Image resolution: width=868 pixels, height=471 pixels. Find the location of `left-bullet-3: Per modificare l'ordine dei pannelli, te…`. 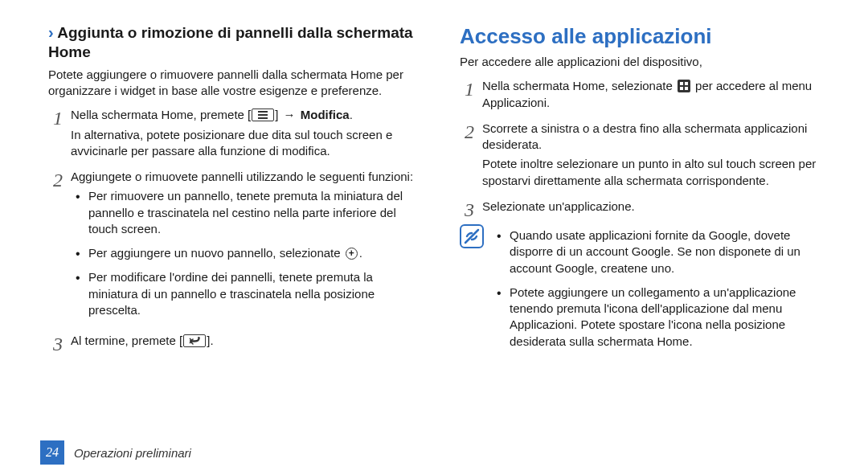

left-bullet-3: Per modificare l'ordine dei pannelli, te… is located at coordinates (247, 294).